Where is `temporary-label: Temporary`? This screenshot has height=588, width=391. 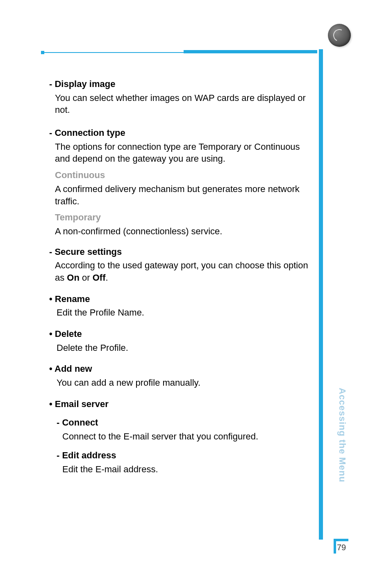
temporary-label: Temporary is located at coordinates (183, 217).